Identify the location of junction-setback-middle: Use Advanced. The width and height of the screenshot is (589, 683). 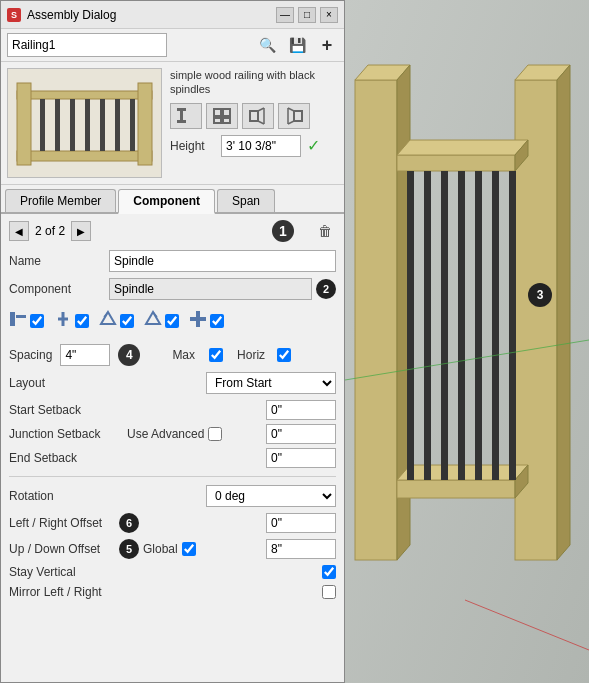
(170, 434).